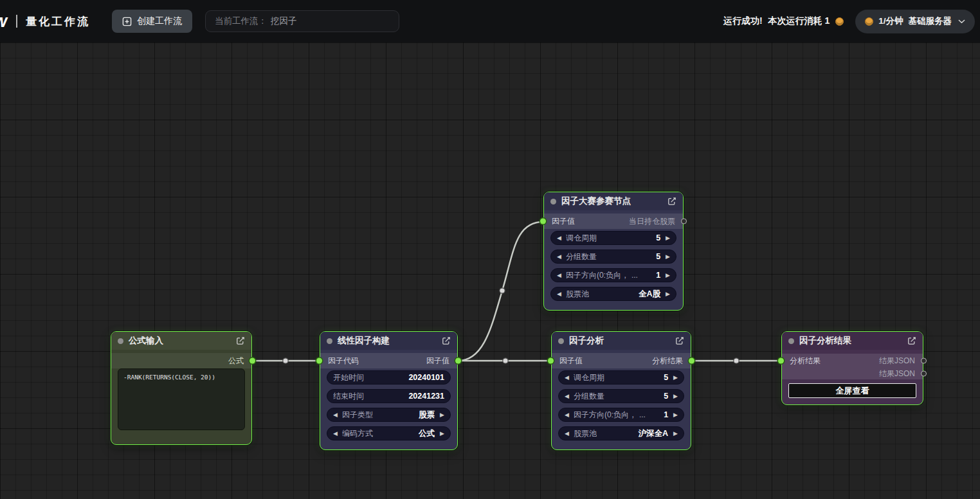 This screenshot has width=980, height=499. Describe the element at coordinates (853, 368) in the screenshot. I see `node-analysis-result: 因子分析结果 分析结果 结果JSON 结果JSON 全屏查看` at that location.